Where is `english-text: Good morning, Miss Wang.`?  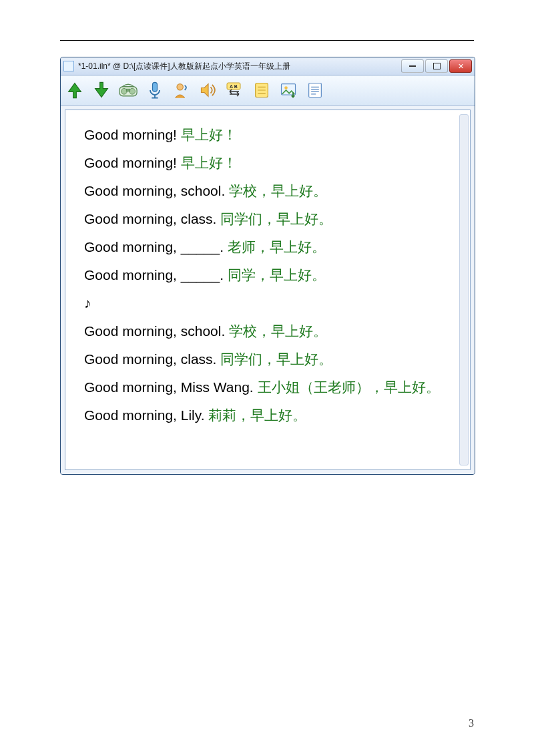
english-text: Good morning, Miss Wang. is located at coordinates (171, 387).